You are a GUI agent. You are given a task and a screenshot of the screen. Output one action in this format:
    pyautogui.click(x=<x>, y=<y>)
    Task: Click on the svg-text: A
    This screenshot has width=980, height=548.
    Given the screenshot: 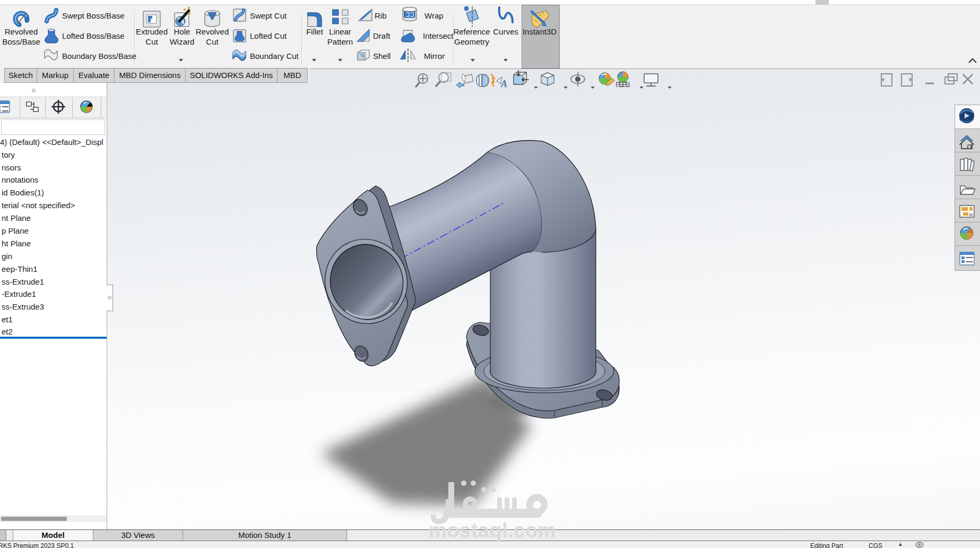 What is the action you would take?
    pyautogui.click(x=504, y=84)
    